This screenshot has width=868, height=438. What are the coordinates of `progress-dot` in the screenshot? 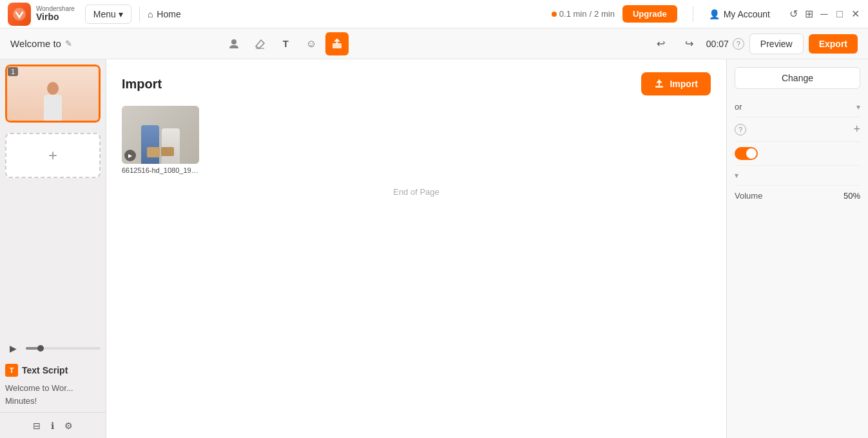 It's located at (41, 348).